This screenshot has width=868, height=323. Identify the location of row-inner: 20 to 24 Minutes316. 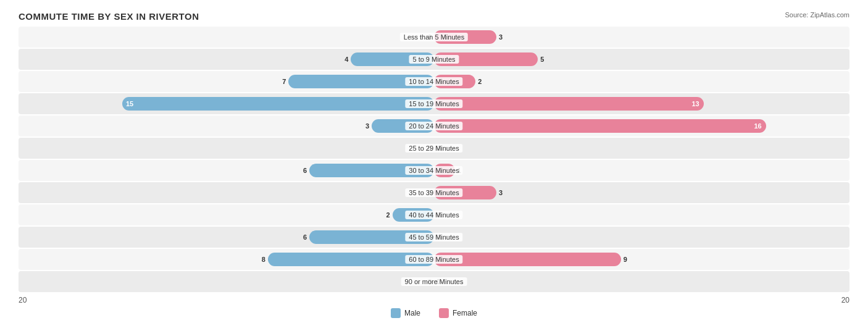
(434, 126).